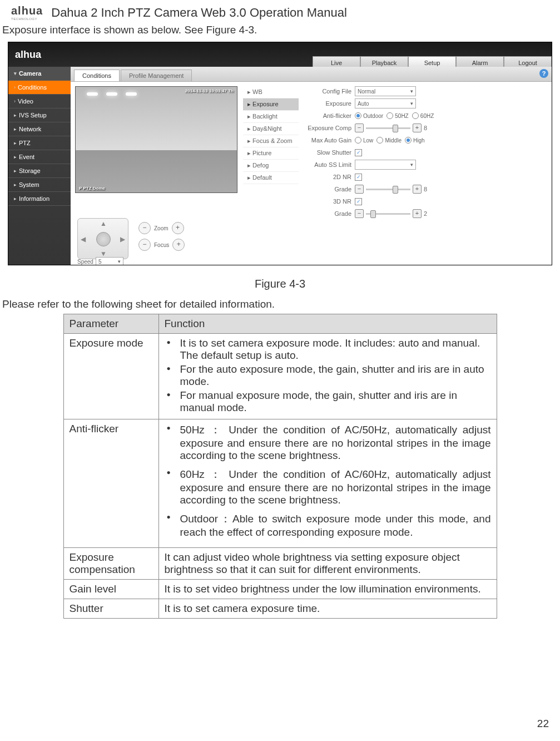  I want to click on param-configfile-label: Config File, so click(327, 91).